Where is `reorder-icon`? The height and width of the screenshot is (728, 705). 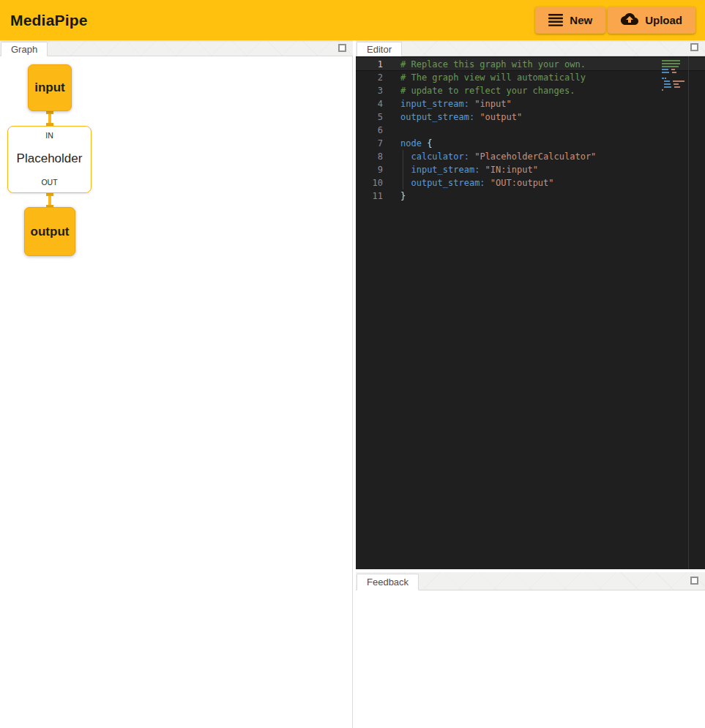 reorder-icon is located at coordinates (556, 20).